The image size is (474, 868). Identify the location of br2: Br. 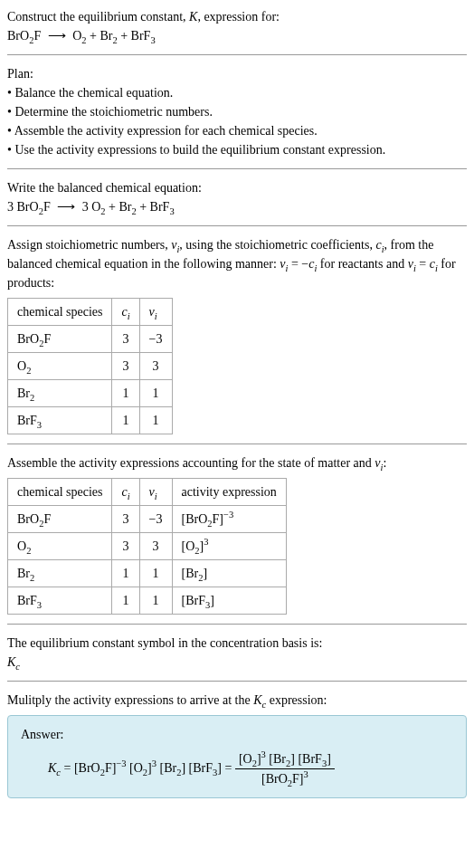
(125, 206).